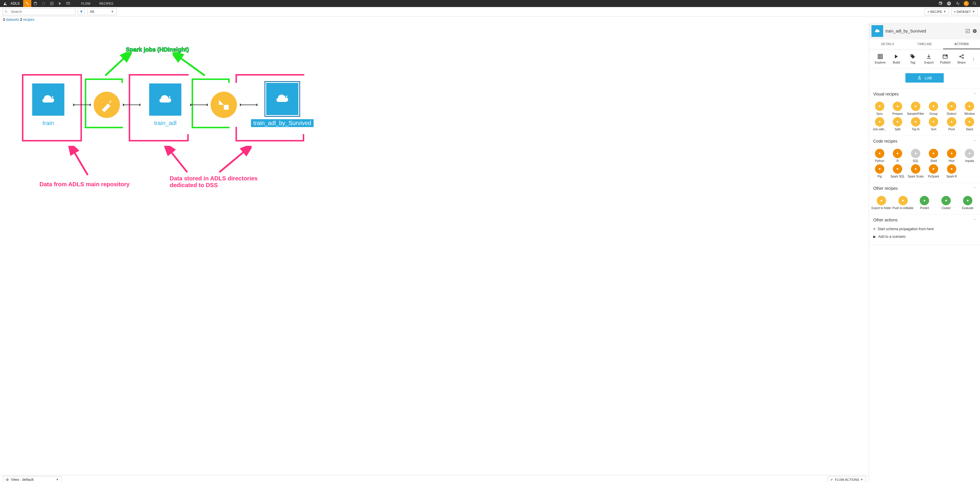 Image resolution: width=980 pixels, height=482 pixels. I want to click on section-visual-header: Visual recipes ⌃, so click(924, 94).